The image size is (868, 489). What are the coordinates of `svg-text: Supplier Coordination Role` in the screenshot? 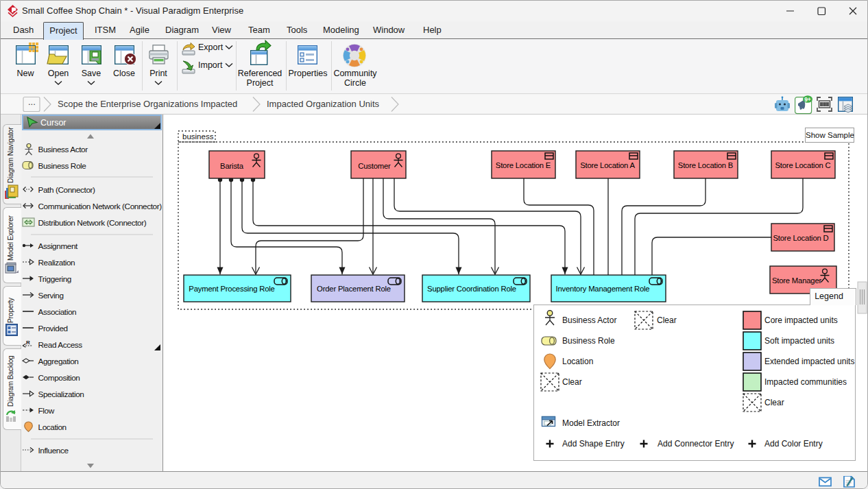 It's located at (472, 289).